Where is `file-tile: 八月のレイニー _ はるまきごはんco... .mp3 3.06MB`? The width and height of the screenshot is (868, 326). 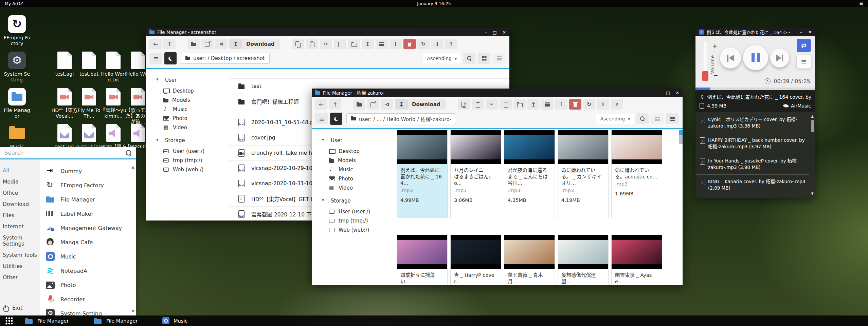 file-tile: 八月のレイニー _ はるまきごはんco... .mp3 3.06MB is located at coordinates (476, 174).